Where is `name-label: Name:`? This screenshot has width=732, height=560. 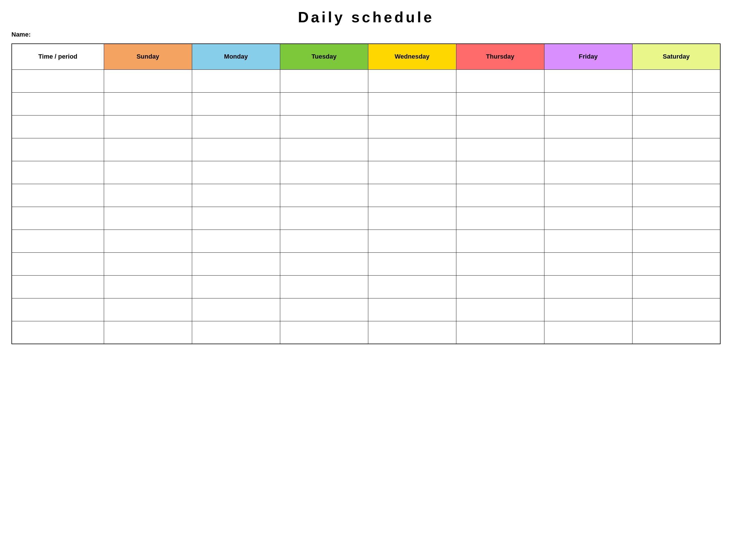 name-label: Name: is located at coordinates (366, 35).